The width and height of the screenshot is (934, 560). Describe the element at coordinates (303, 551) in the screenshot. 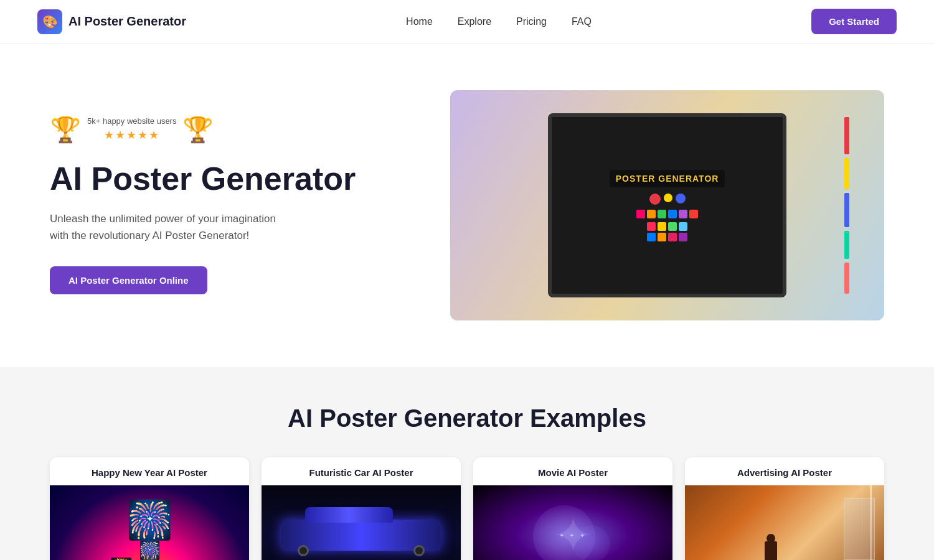

I see `car-wheel-left` at that location.